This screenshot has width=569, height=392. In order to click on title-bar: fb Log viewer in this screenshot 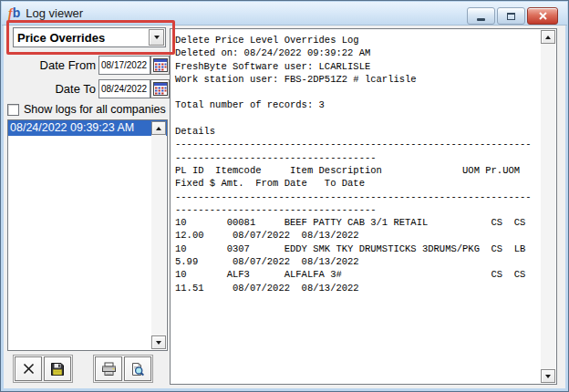, I will do `click(284, 14)`.